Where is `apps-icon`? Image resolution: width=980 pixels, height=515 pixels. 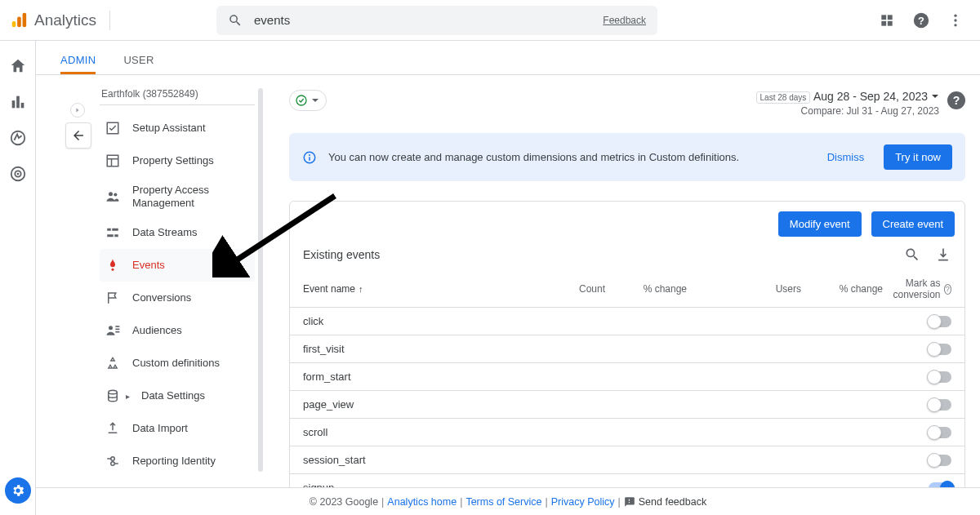 apps-icon is located at coordinates (887, 20).